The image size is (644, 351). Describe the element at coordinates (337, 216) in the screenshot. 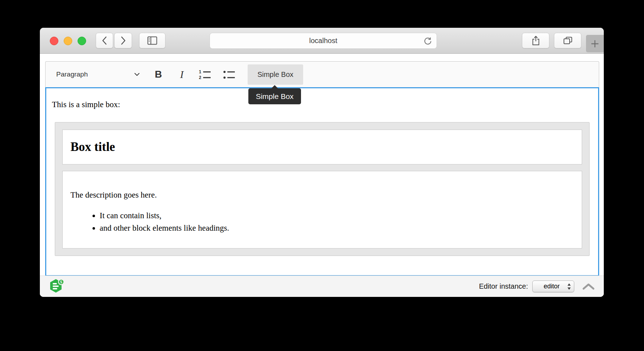

I see `list-item: It can contain lists,` at that location.